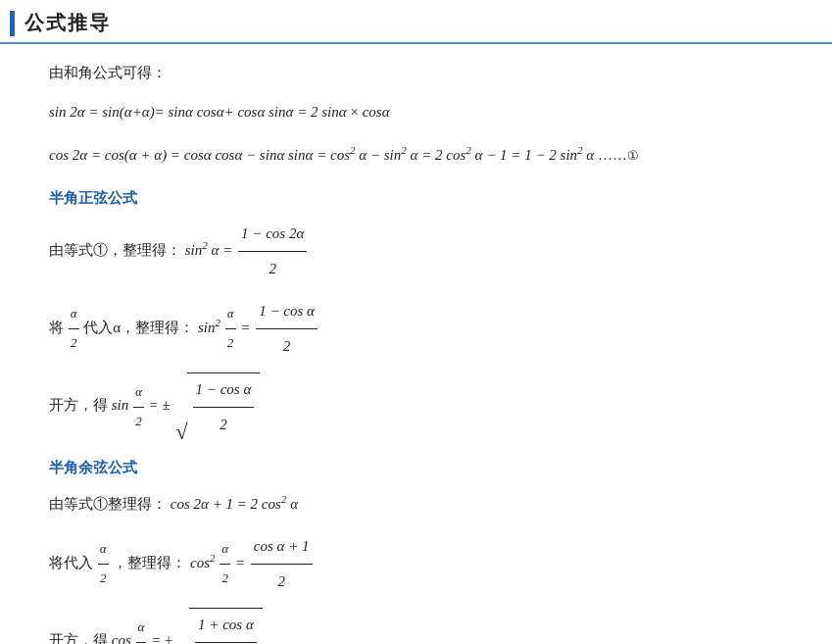 The image size is (832, 644). I want to click on half-cos-heading: 半角余弦公式, so click(425, 469).